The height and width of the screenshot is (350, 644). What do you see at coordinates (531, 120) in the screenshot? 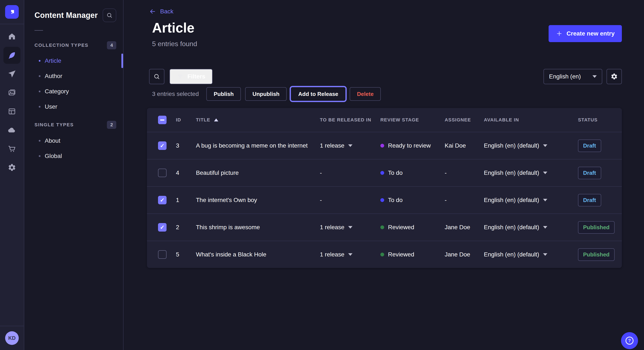
I see `column-header-available-in: AVAILABLE IN` at bounding box center [531, 120].